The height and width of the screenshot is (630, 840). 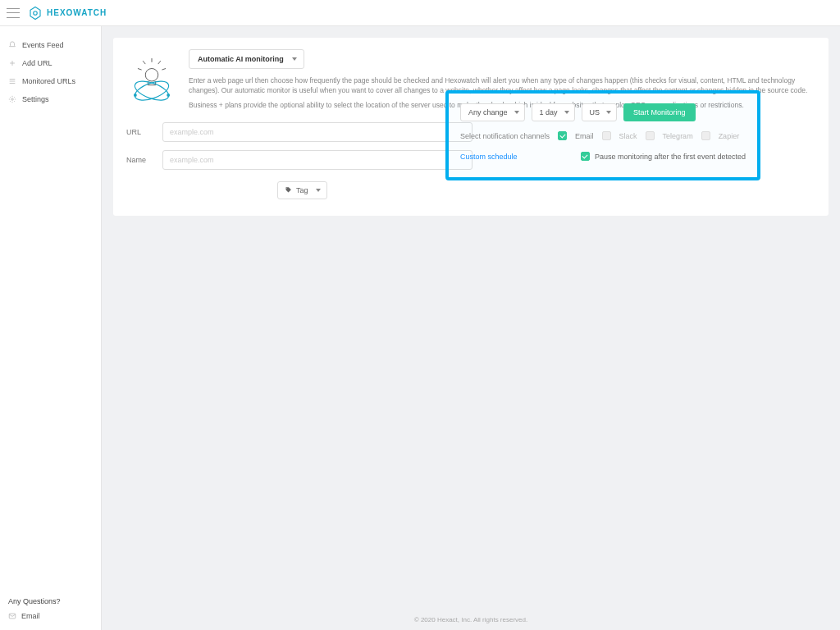 What do you see at coordinates (603, 135) in the screenshot?
I see `highlight-box: Any change 1 day US Start Monitoring Sel…` at bounding box center [603, 135].